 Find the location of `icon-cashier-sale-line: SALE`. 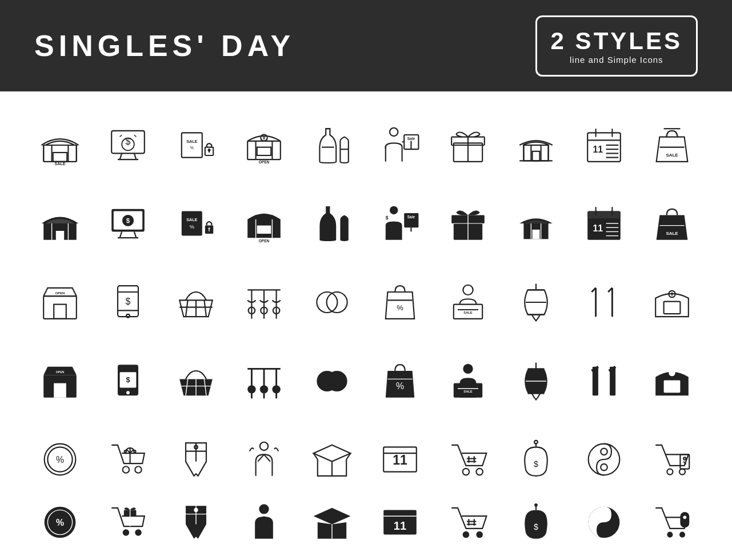

icon-cashier-sale-line: SALE is located at coordinates (469, 302).